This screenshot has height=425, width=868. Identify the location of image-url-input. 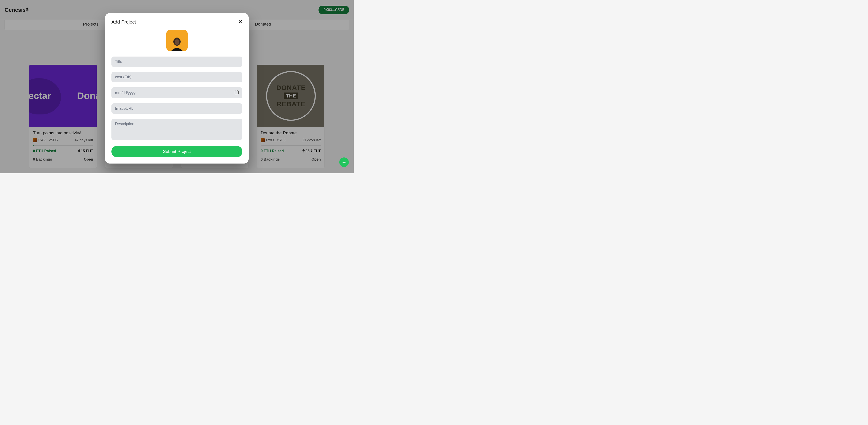
(177, 109).